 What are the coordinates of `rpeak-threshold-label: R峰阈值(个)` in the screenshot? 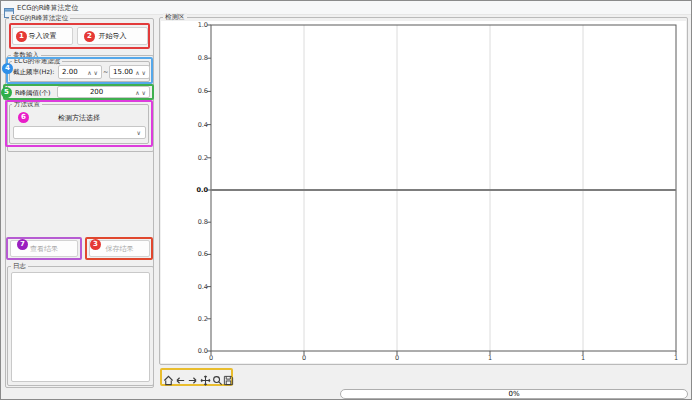 It's located at (33, 94).